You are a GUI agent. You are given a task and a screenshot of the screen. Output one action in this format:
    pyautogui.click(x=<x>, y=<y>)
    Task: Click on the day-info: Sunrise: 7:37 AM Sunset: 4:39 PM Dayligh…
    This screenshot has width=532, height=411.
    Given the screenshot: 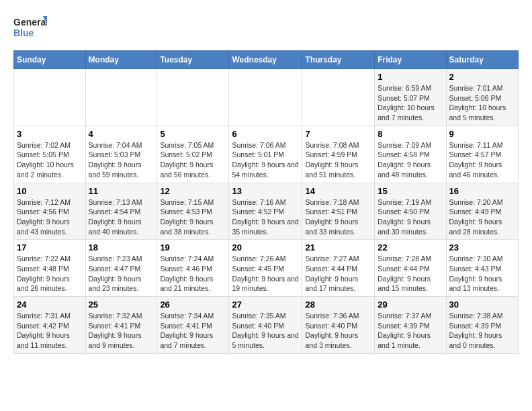 What is the action you would take?
    pyautogui.click(x=410, y=330)
    